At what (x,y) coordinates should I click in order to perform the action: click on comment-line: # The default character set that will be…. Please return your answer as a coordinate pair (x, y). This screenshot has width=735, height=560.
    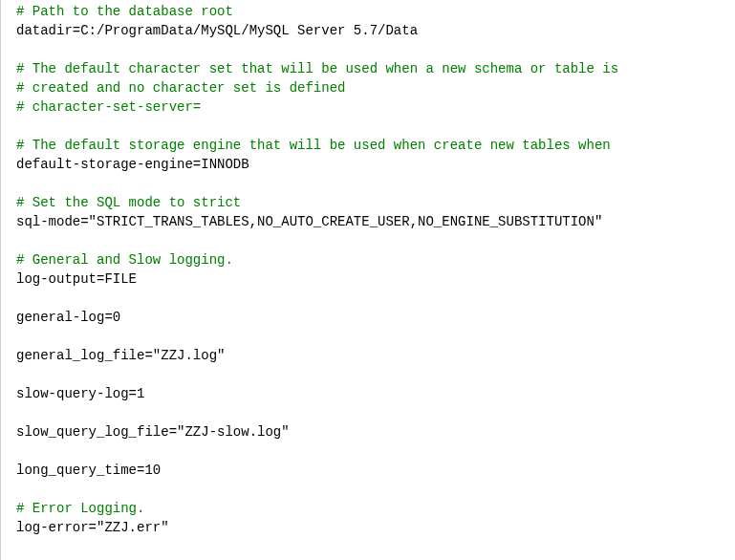
    Looking at the image, I should click on (376, 69).